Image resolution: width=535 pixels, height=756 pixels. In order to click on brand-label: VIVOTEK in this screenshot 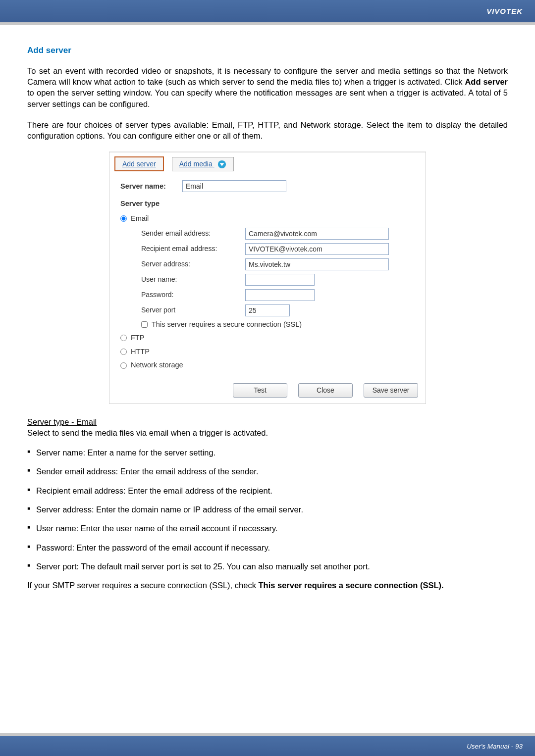, I will do `click(504, 11)`.